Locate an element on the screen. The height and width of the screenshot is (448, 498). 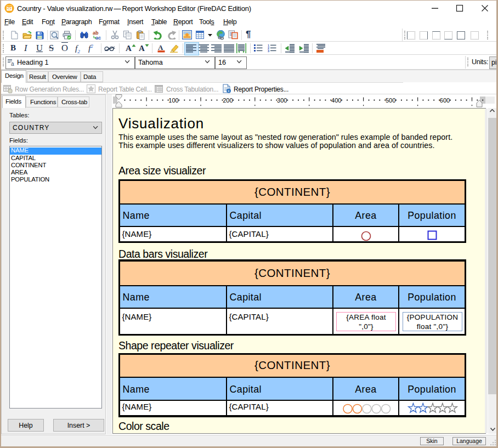
svg-text: 100 is located at coordinates (173, 100).